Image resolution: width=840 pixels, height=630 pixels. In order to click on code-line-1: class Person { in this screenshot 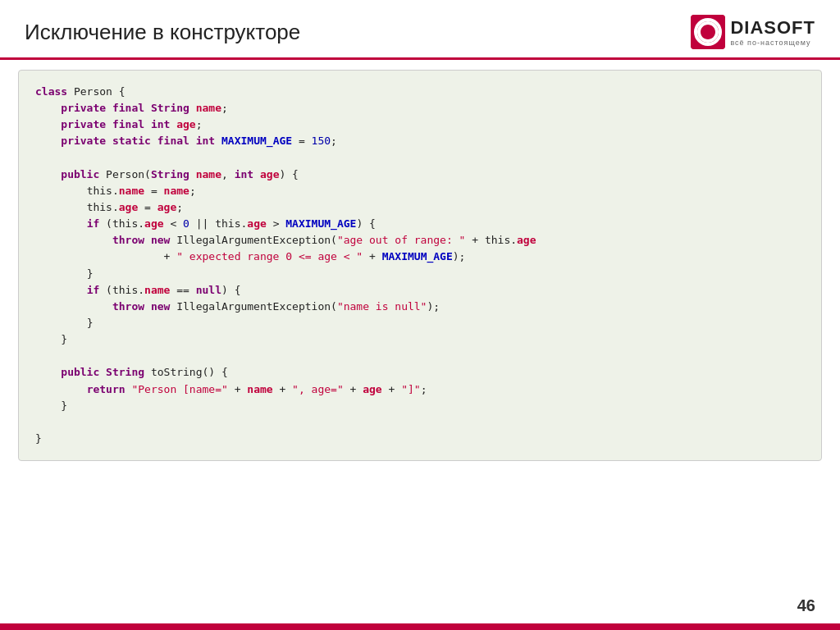, I will do `click(420, 92)`.